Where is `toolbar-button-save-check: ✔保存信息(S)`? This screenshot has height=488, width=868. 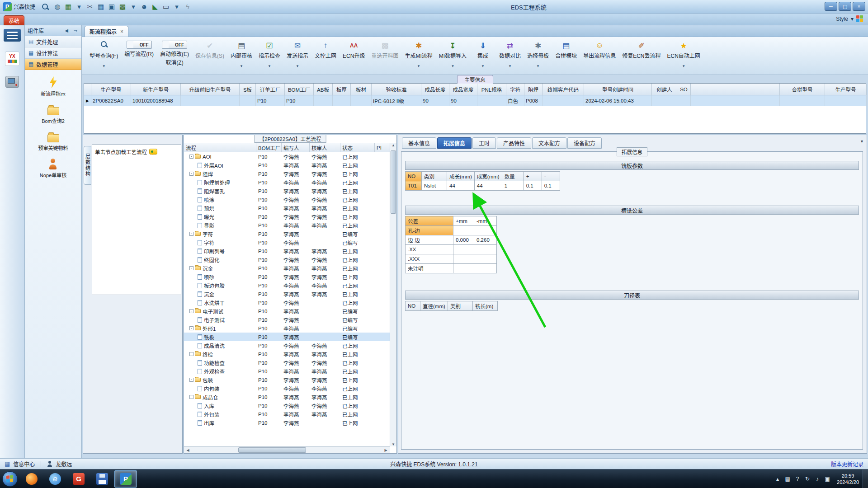 toolbar-button-save-check: ✔保存信息(S) is located at coordinates (210, 50).